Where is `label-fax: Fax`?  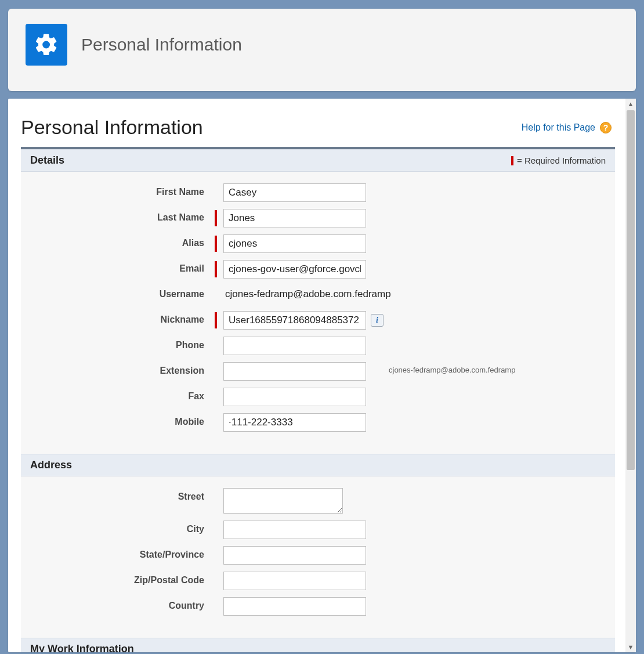
label-fax: Fax is located at coordinates (122, 395).